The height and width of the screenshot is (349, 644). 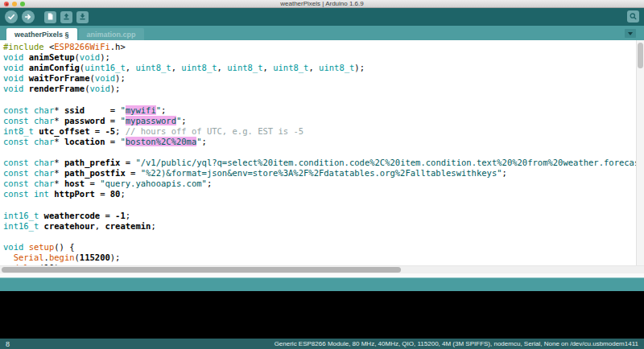 I want to click on code-line: int8_t utc_offset = -5; // hours off of …, so click(x=319, y=132).